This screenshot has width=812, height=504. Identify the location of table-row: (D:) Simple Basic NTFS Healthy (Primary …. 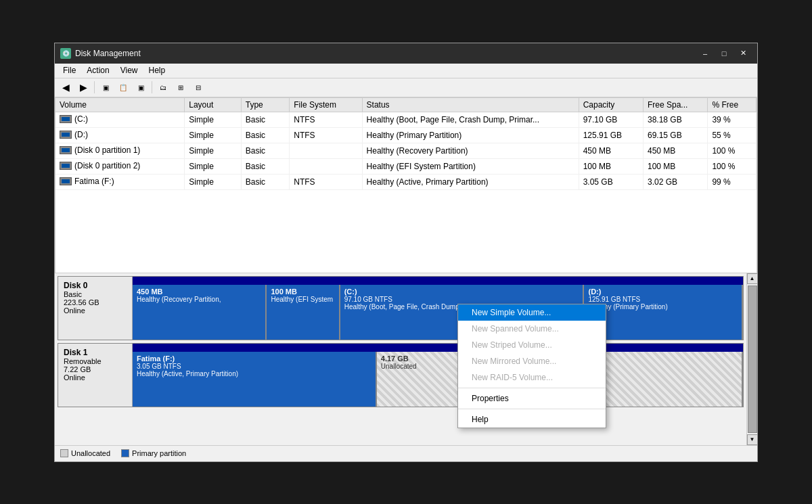
(406, 135).